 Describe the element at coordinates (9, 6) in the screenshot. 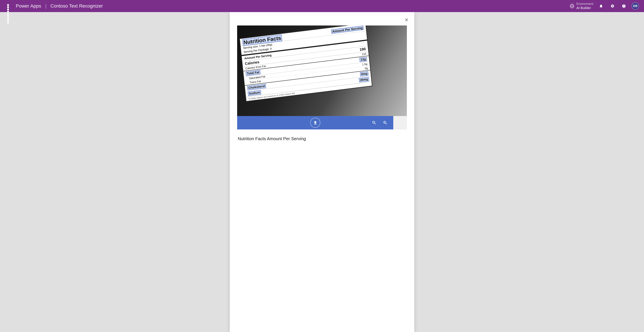

I see `waffle-icon-button` at that location.